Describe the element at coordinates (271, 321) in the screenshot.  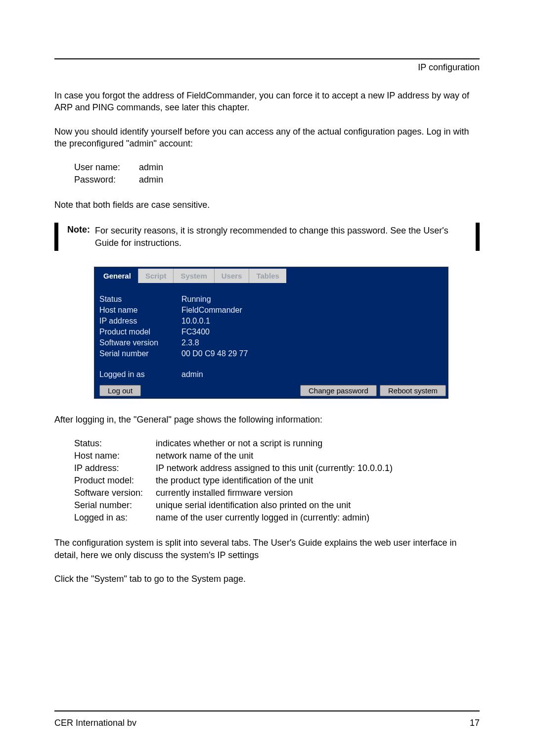
I see `ip-row: IP address 10.0.0.1` at that location.